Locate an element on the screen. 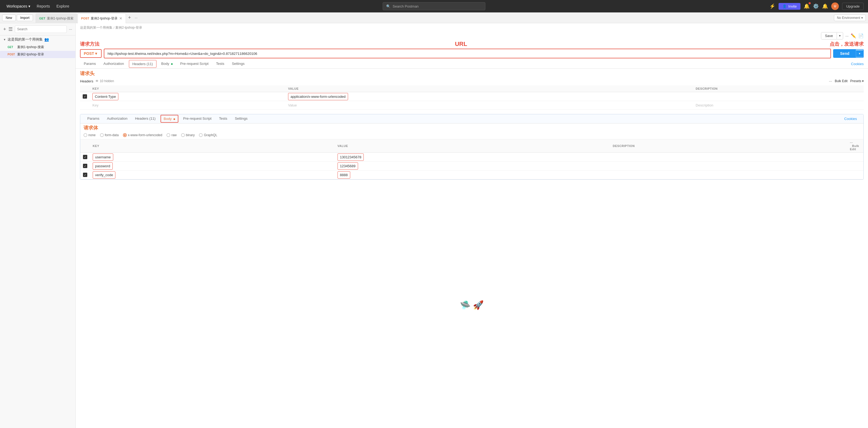  body-row1-checkbox-cell: ✓ is located at coordinates (85, 157).